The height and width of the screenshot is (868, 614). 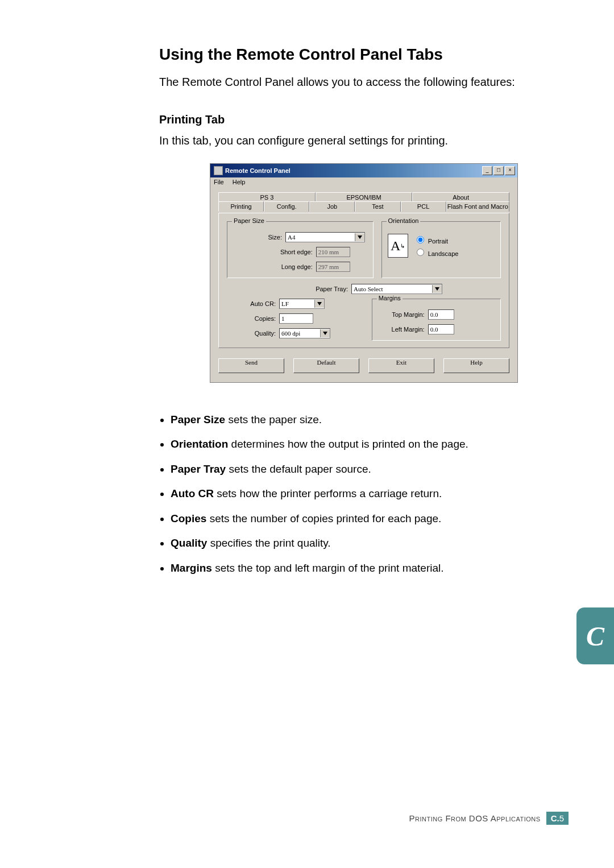 What do you see at coordinates (218, 171) in the screenshot?
I see `app-icon` at bounding box center [218, 171].